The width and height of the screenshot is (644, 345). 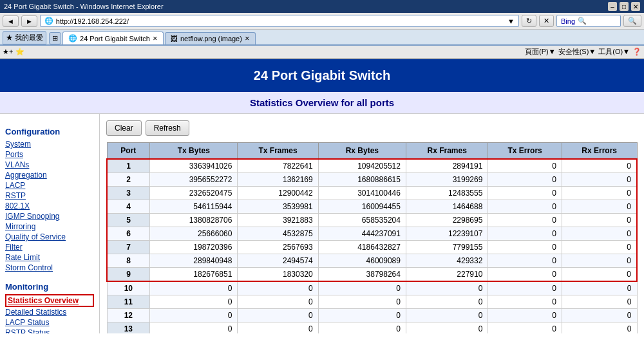 What do you see at coordinates (582, 21) in the screenshot?
I see `search-icon: 🔍` at bounding box center [582, 21].